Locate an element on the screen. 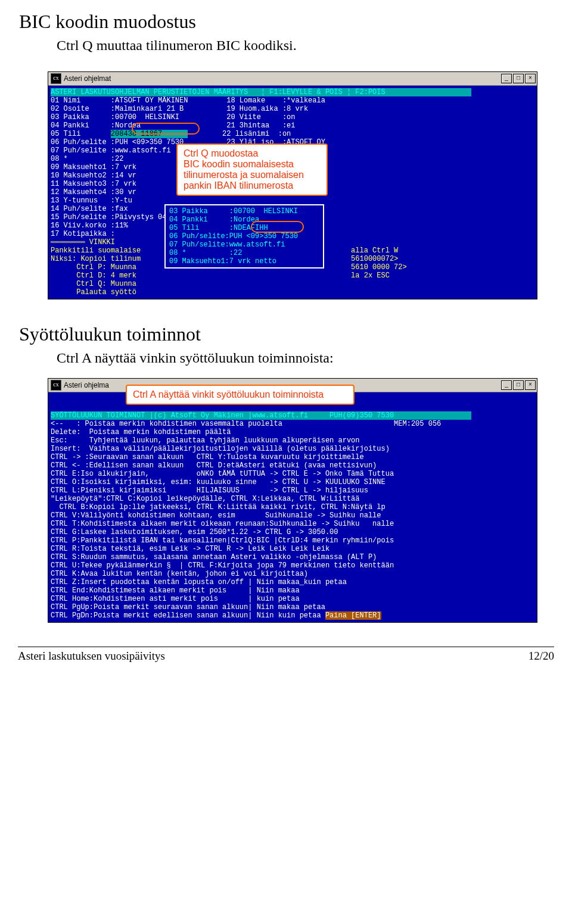  window-title: Asteri ohjelmat is located at coordinates (282, 79).